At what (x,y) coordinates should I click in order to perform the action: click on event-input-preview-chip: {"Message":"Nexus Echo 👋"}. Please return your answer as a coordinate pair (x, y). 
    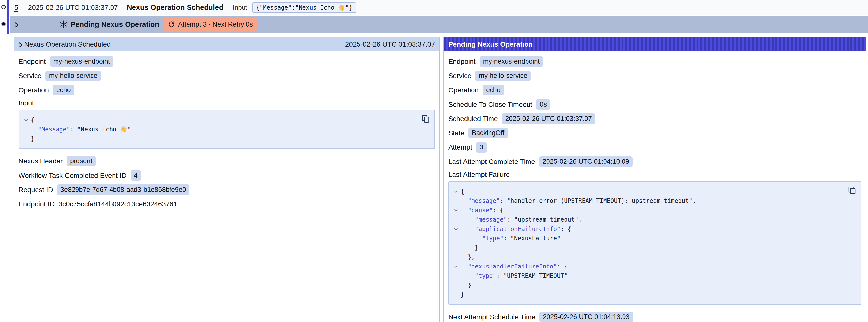
    Looking at the image, I should click on (304, 7).